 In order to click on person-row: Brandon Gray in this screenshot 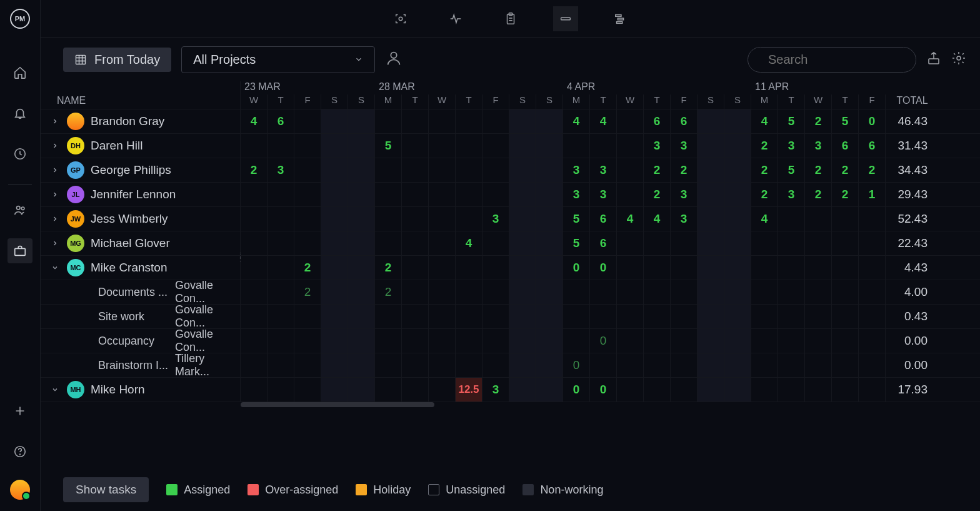, I will do `click(141, 121)`.